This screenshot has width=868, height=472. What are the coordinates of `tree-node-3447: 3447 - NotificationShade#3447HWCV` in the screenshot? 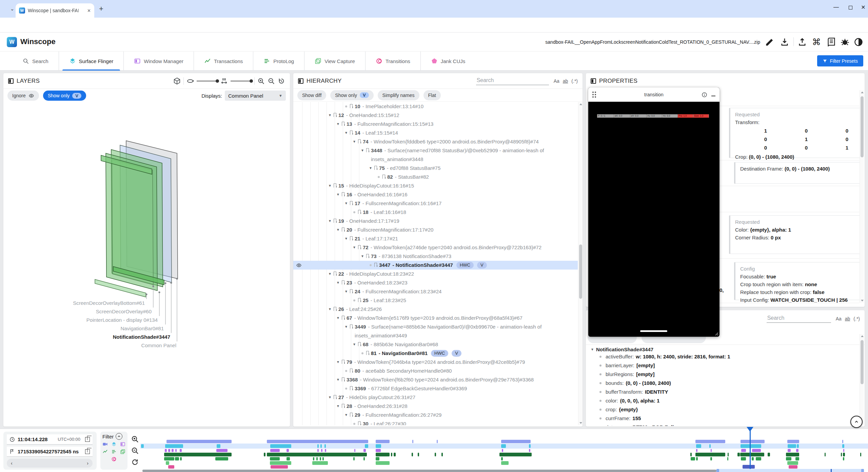 It's located at (435, 265).